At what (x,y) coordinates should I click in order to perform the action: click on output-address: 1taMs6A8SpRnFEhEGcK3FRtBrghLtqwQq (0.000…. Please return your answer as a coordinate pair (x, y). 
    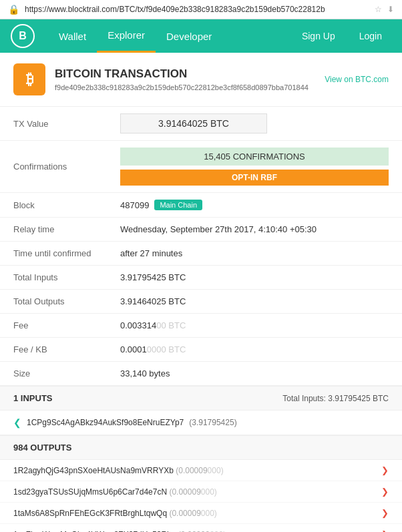
    Looking at the image, I should click on (198, 513).